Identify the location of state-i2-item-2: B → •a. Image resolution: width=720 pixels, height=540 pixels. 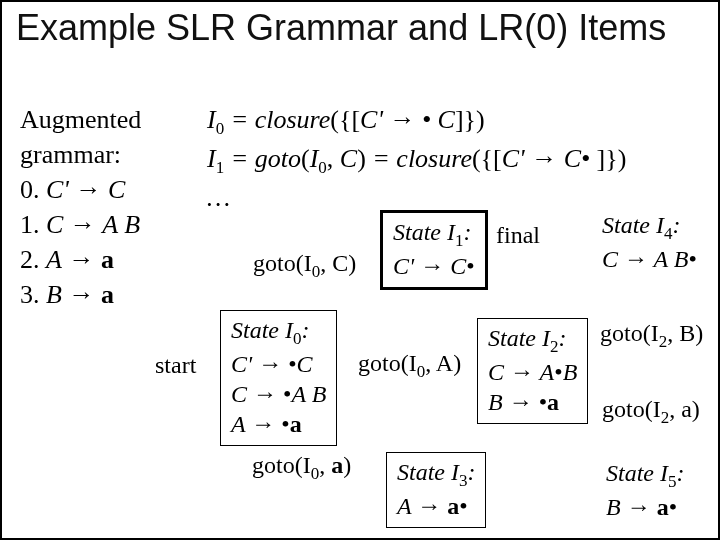
(532, 402).